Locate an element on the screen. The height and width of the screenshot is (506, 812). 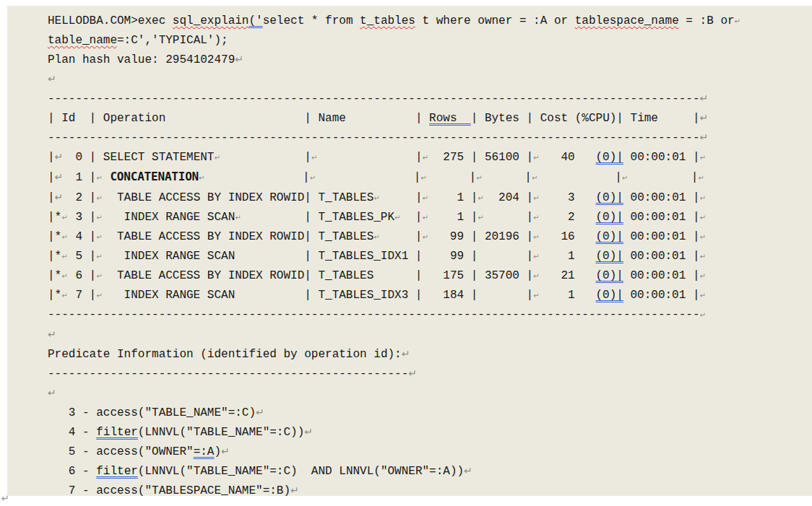
text-segment: 4 - is located at coordinates (72, 432).